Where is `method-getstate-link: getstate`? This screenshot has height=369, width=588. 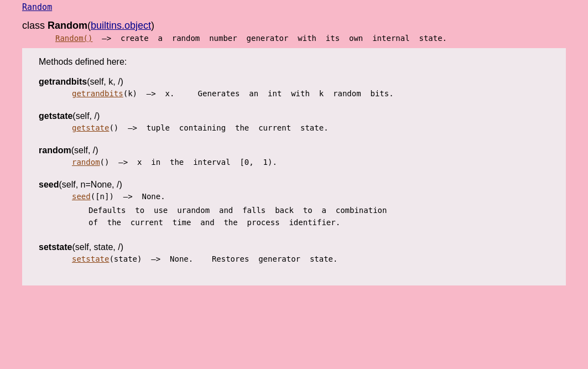 method-getstate-link: getstate is located at coordinates (91, 128).